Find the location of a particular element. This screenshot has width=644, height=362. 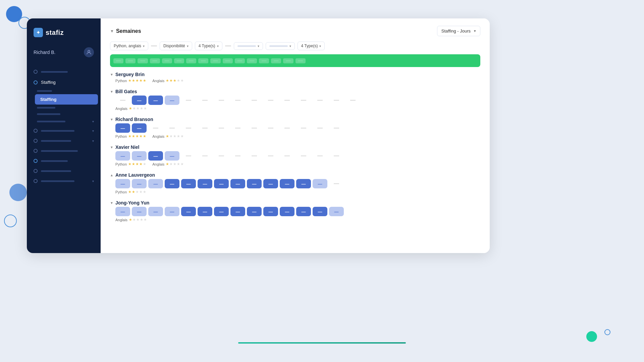

bill-cell-10: — is located at coordinates (271, 100).